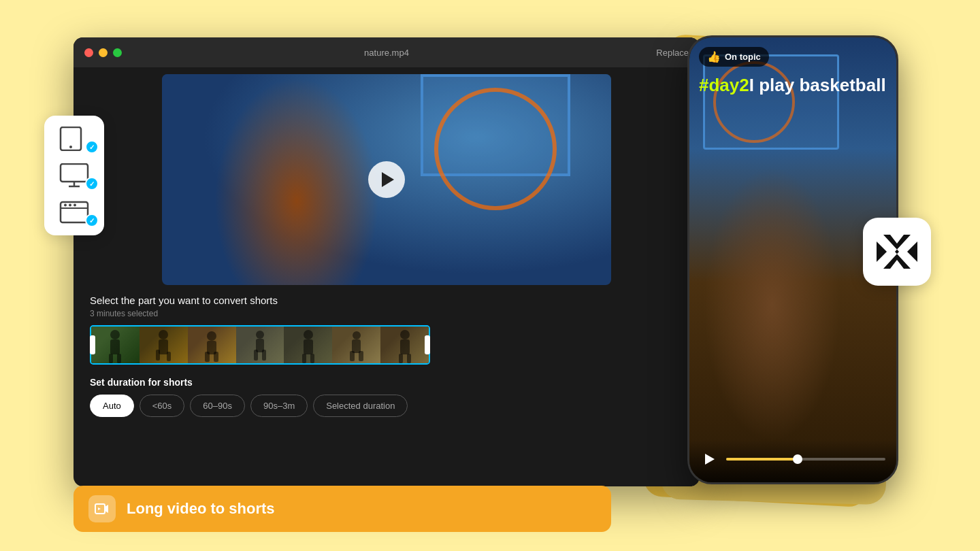 This screenshot has height=551, width=980. I want to click on duration-buttons: Auto <60s 60–90s 90s–3m Selected duratio…, so click(387, 405).